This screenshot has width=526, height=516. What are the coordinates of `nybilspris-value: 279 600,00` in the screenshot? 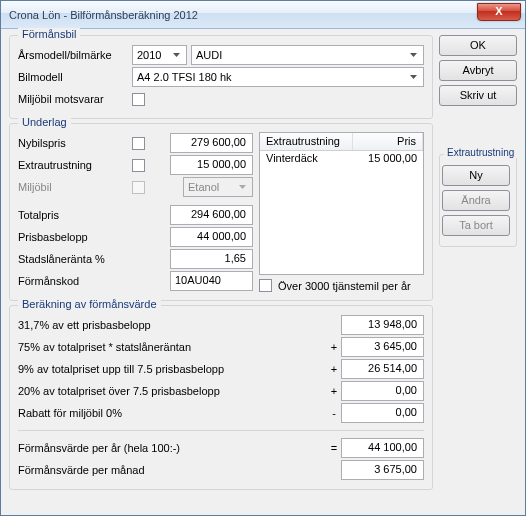 It's located at (212, 143).